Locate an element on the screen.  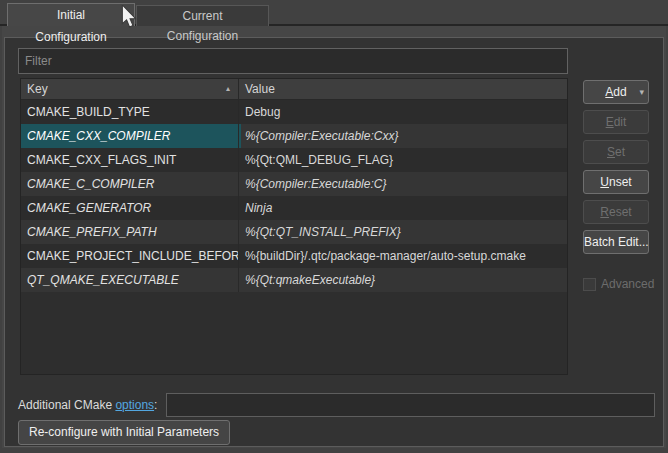
row-key: CMAKE_BUILD_TYPE is located at coordinates (130, 112).